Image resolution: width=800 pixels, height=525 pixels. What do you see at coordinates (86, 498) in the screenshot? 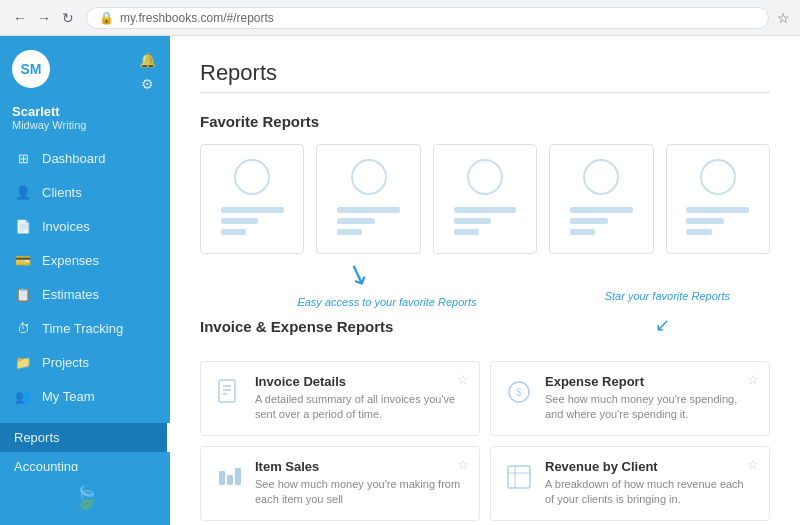
I see `freshbooks-leaf-icon: 🍃` at bounding box center [86, 498].